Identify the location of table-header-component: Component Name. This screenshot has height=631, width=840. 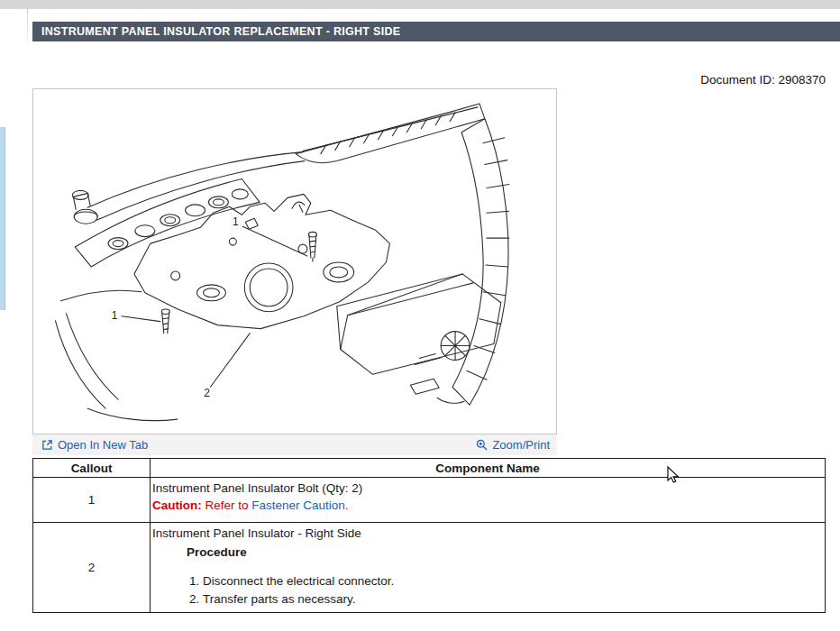
(488, 469).